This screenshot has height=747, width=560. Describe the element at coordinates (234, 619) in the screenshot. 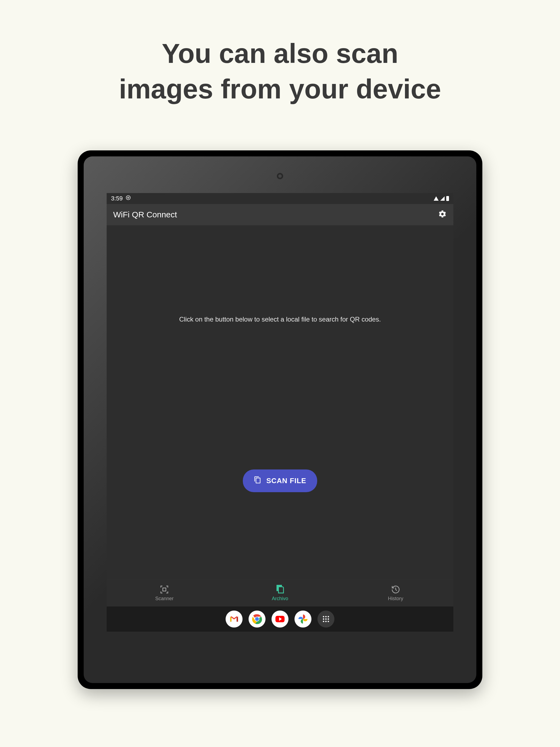

I see `gmail-icon` at that location.